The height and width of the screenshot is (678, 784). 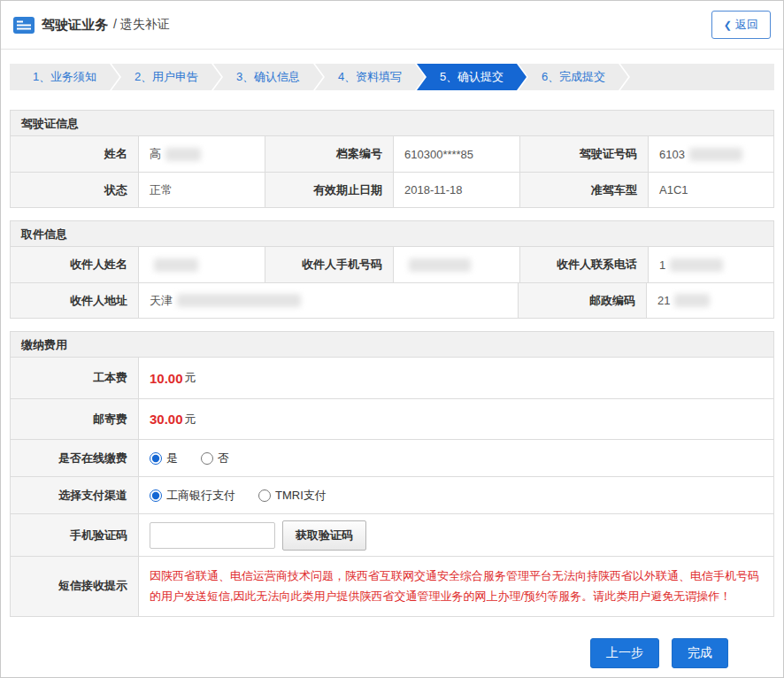 What do you see at coordinates (392, 172) in the screenshot?
I see `license-info-table: 姓名 高 档案编号 610300****85 驾驶证号码 6103 状态 正常 …` at bounding box center [392, 172].